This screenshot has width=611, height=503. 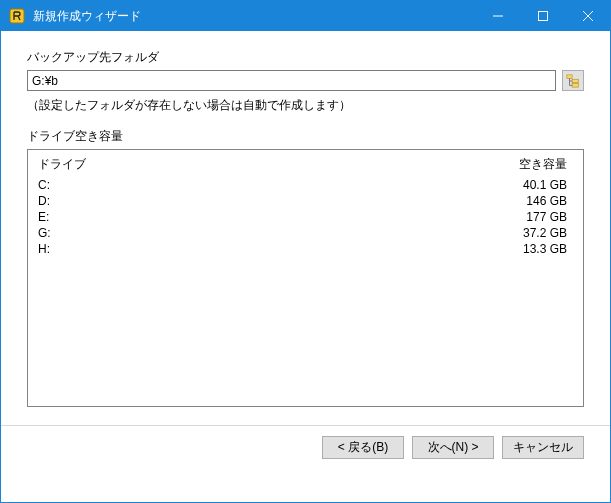 I want to click on backup-folder-input, so click(x=292, y=80).